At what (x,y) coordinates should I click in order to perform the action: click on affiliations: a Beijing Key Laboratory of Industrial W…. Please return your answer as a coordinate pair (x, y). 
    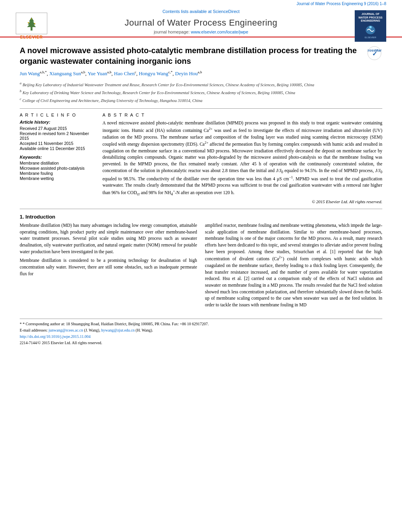
    Looking at the image, I should click on (201, 92).